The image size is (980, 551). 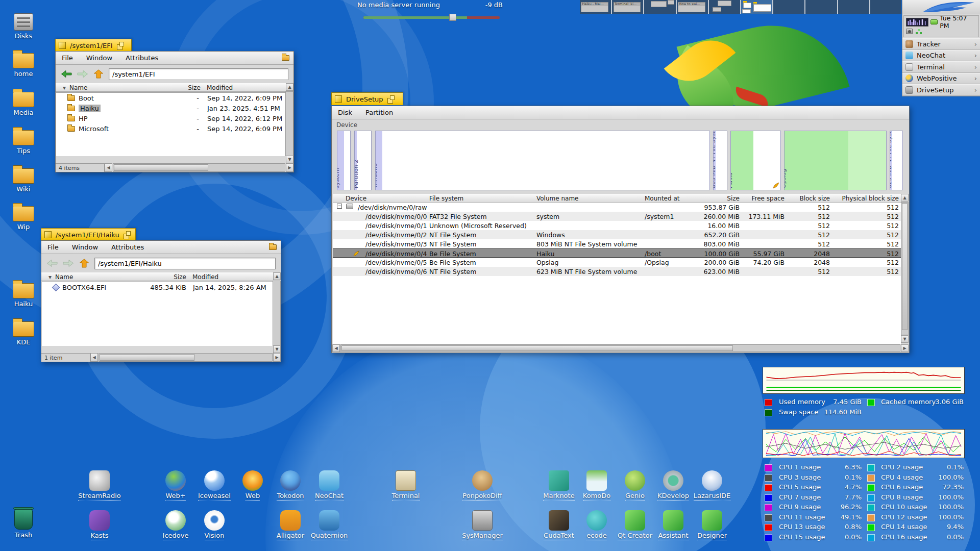 What do you see at coordinates (214, 524) in the screenshot?
I see `app-shortcut-vision: Vision` at bounding box center [214, 524].